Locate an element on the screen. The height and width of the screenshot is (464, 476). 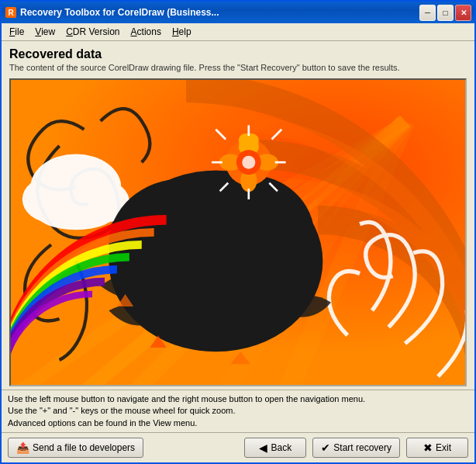
start-recovery-label: Start recovery is located at coordinates (363, 448).